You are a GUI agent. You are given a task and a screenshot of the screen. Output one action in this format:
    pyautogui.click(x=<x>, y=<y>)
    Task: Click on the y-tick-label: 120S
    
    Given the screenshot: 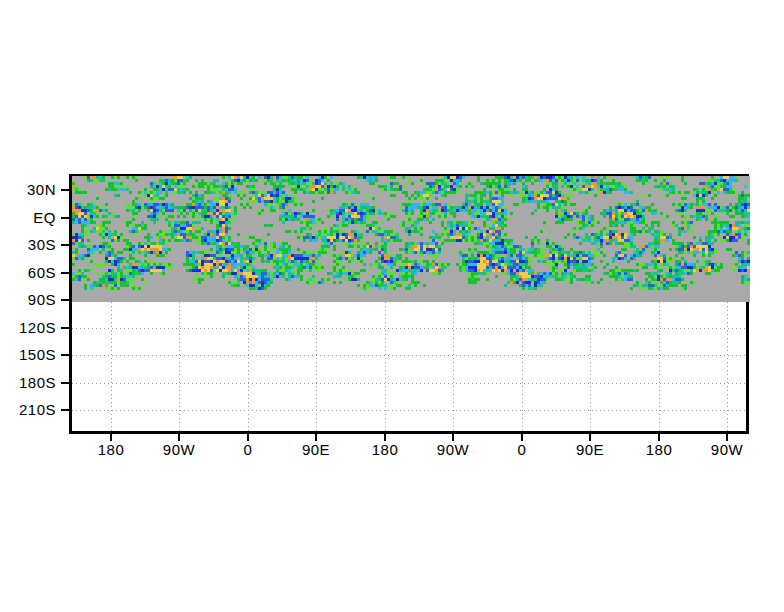 What is the action you would take?
    pyautogui.click(x=28, y=328)
    